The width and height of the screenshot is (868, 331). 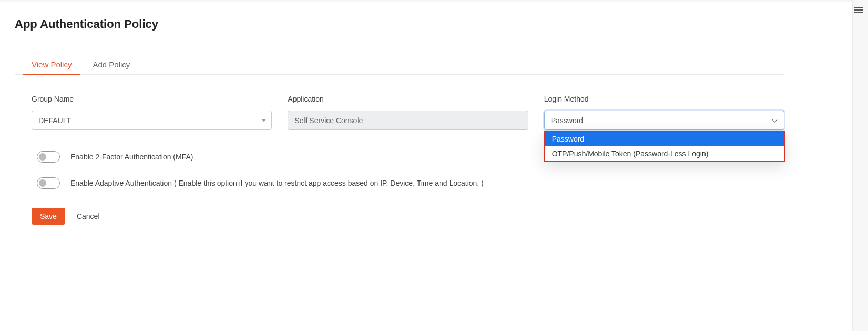 What do you see at coordinates (151, 120) in the screenshot?
I see `group-name-select: DEFAULT` at bounding box center [151, 120].